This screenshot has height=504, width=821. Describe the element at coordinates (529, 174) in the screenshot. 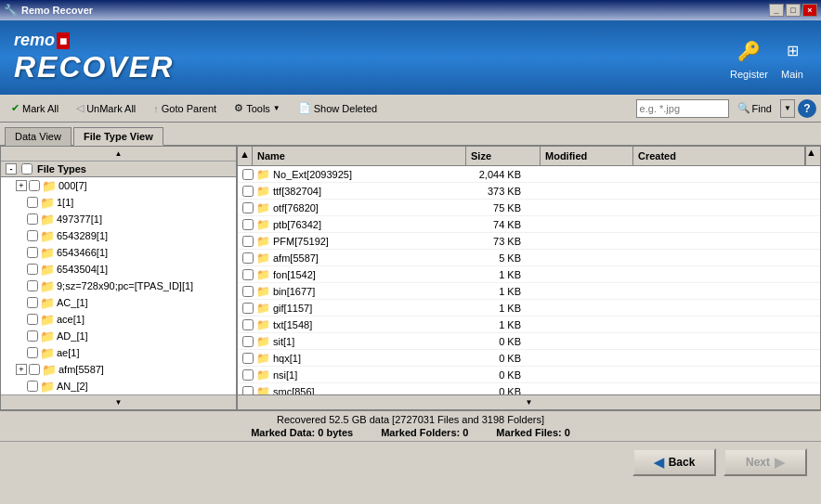

I see `table-row: 📁 No_Ext[2093925] 2,044 KB` at that location.